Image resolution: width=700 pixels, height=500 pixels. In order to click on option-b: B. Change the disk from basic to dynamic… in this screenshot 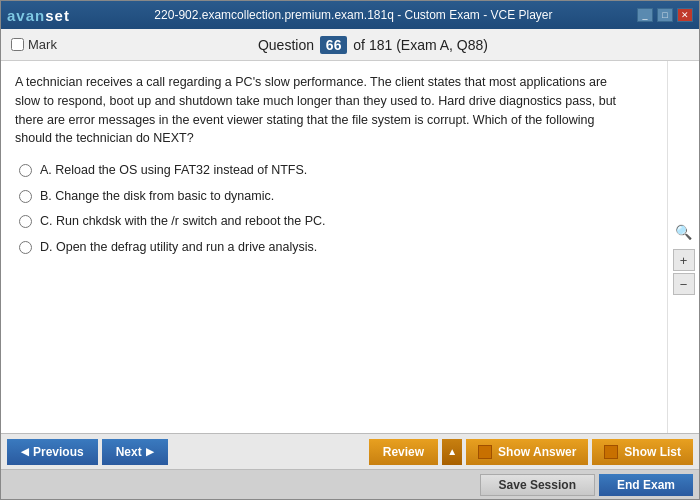, I will do `click(323, 197)`.